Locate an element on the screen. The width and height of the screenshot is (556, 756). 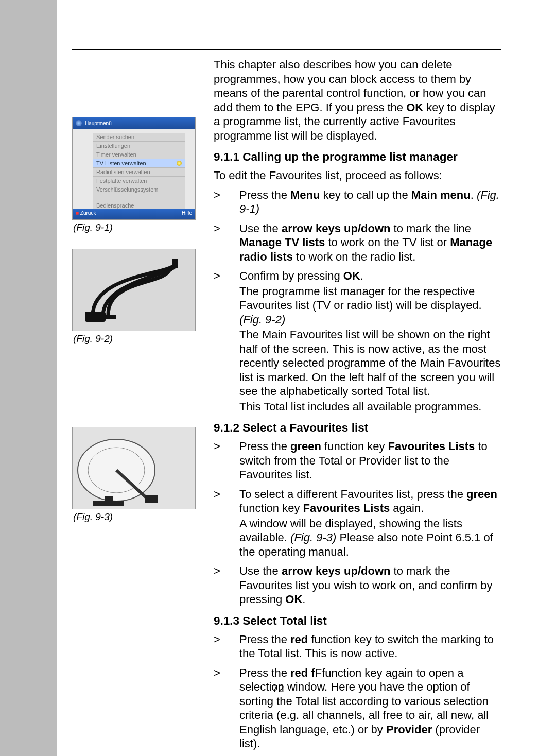
fig91-menu-item: Verschlüsselungssystem is located at coordinates (139, 190).